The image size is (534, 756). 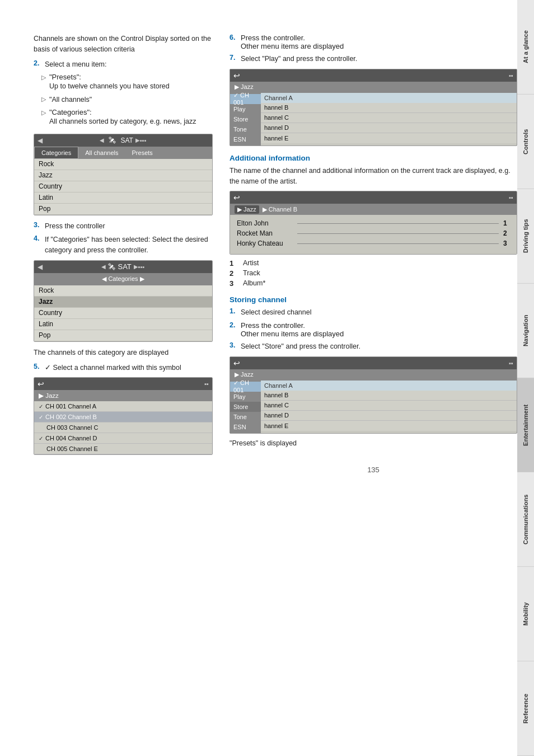 I want to click on channel-info-channel: ▶ Channel B, so click(x=280, y=209).